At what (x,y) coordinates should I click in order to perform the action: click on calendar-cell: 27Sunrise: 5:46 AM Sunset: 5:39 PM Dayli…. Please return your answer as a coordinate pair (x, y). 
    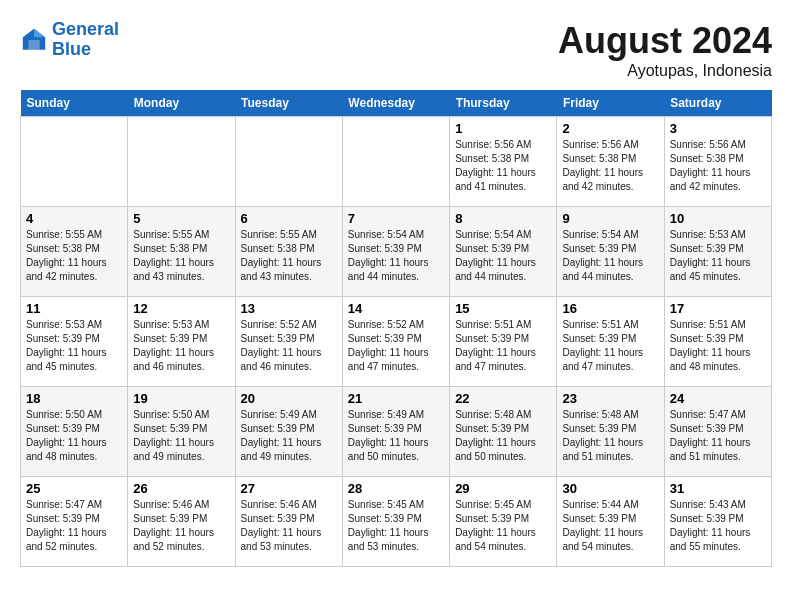
    Looking at the image, I should click on (288, 522).